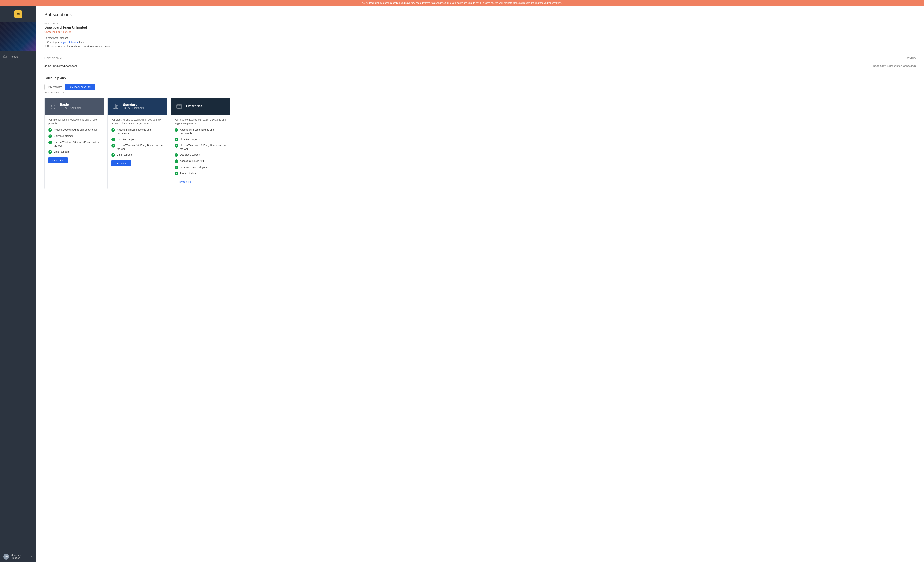  What do you see at coordinates (121, 164) in the screenshot?
I see `standard-subscribe-button: Subscribe` at bounding box center [121, 164].